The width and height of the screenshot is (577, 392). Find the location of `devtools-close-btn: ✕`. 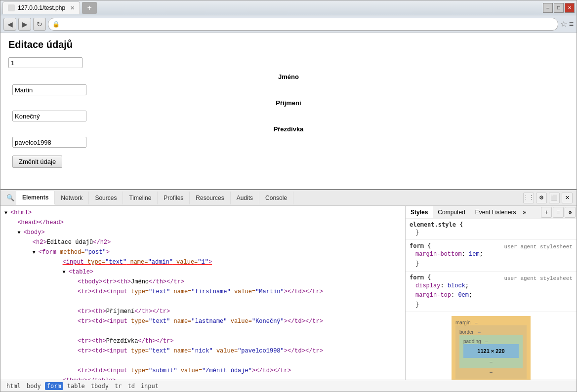

devtools-close-btn: ✕ is located at coordinates (567, 198).